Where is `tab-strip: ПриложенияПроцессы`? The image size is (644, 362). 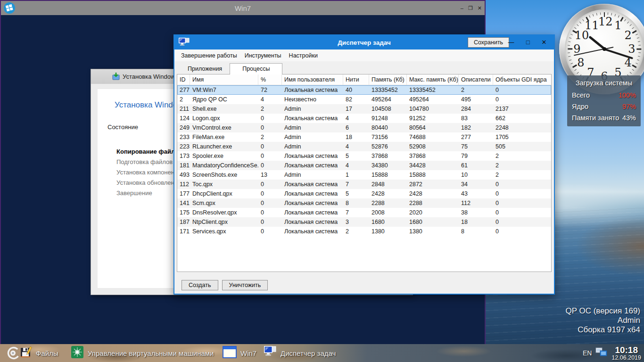
tab-strip: ПриложенияПроцессы is located at coordinates (364, 68).